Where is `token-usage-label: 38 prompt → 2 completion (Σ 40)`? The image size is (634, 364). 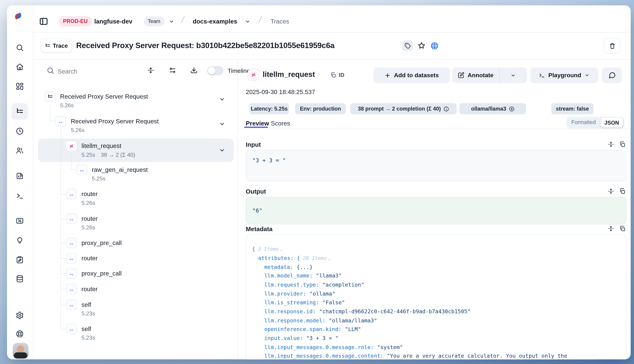
token-usage-label: 38 prompt → 2 completion (Σ 40) is located at coordinates (399, 109).